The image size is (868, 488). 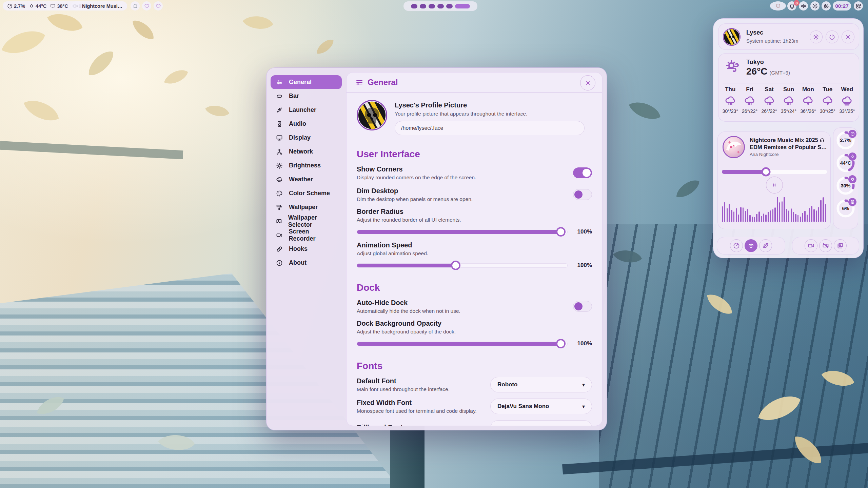 I want to click on music-title-line2: EDM Remixes of Popular S…, so click(x=788, y=147).